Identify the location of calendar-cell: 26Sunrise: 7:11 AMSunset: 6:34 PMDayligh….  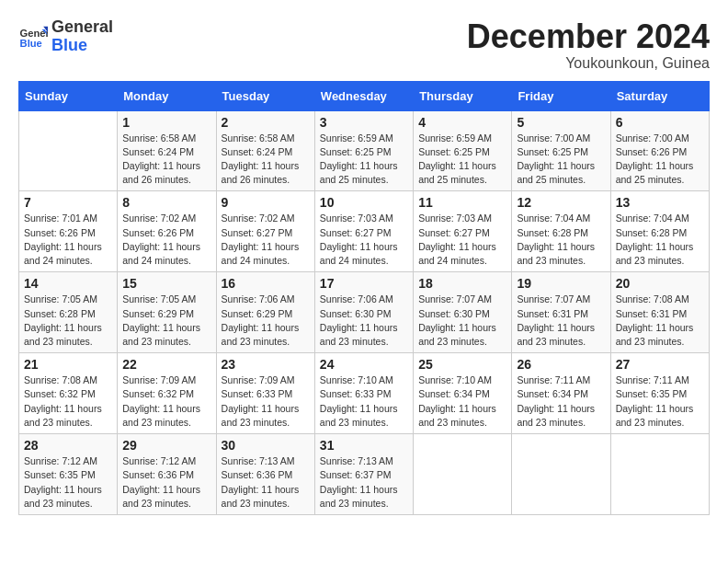
(561, 394).